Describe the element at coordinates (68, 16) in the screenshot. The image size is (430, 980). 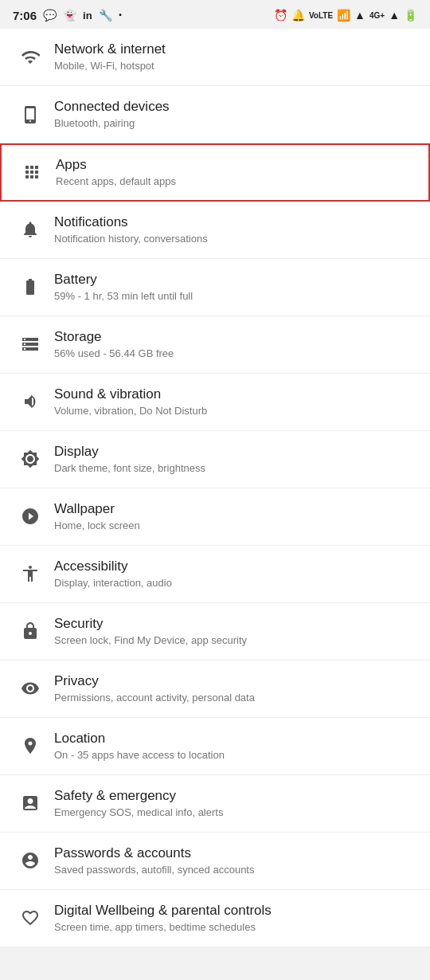
I see `status-left: 7:06 💬 👻 in 🔧 ·` at that location.